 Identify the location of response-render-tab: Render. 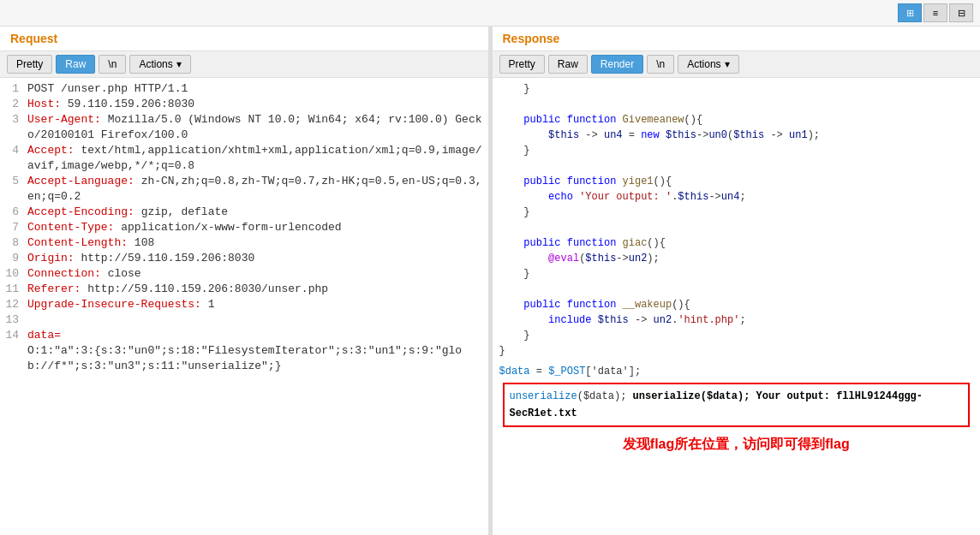
(617, 64).